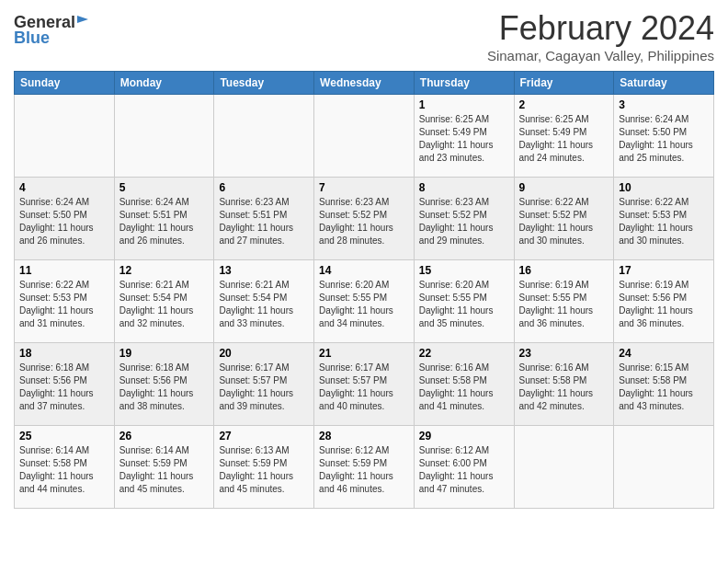 The height and width of the screenshot is (563, 728). Describe the element at coordinates (464, 139) in the screenshot. I see `day-info: Sunrise: 6:25 AMSunset: 5:49 PMDaylight:…` at that location.